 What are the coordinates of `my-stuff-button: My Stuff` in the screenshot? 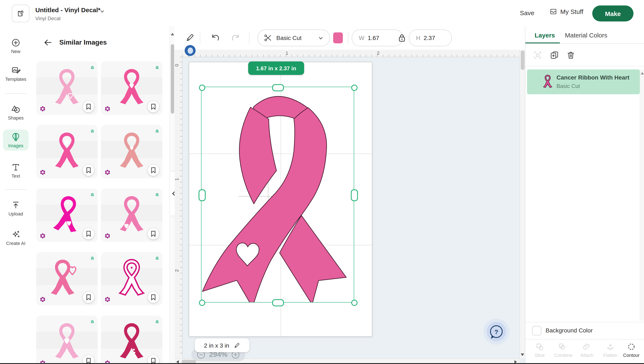 It's located at (566, 12).